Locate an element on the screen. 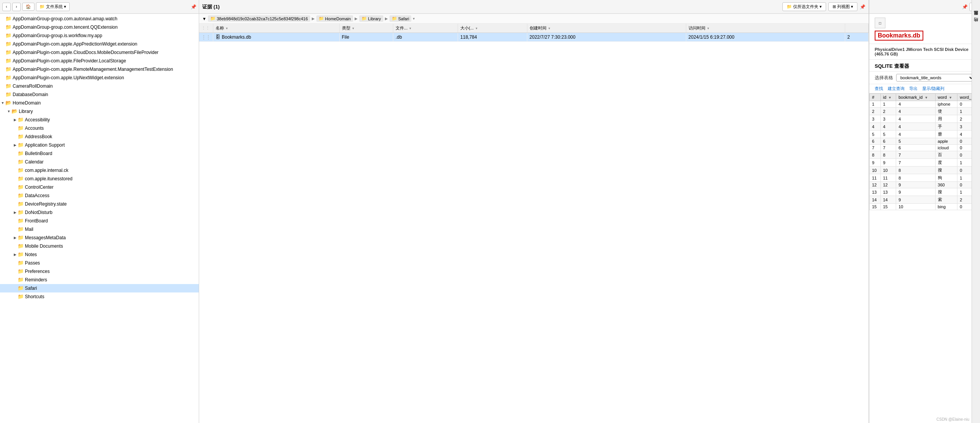 This screenshot has width=980, height=423. tree-item-com-apple-itunesstored: 📁com.apple.itunesstored is located at coordinates (100, 179).